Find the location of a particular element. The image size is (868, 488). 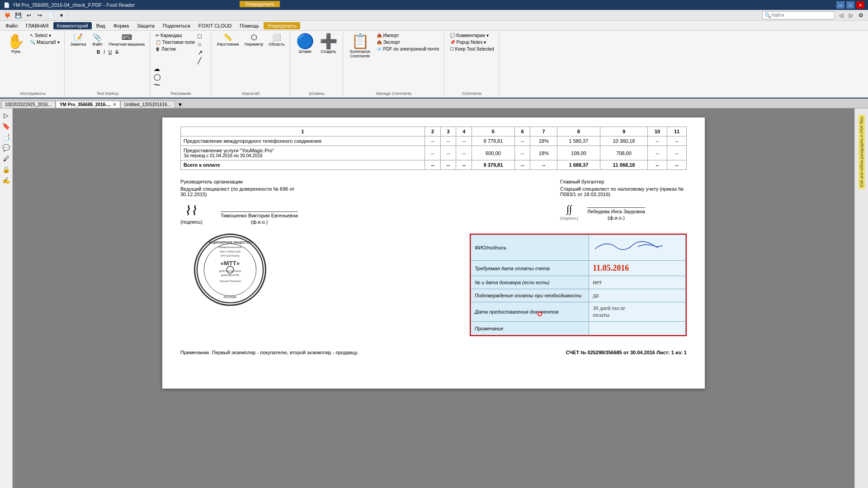

bf-label-5: Примечание is located at coordinates (530, 328).